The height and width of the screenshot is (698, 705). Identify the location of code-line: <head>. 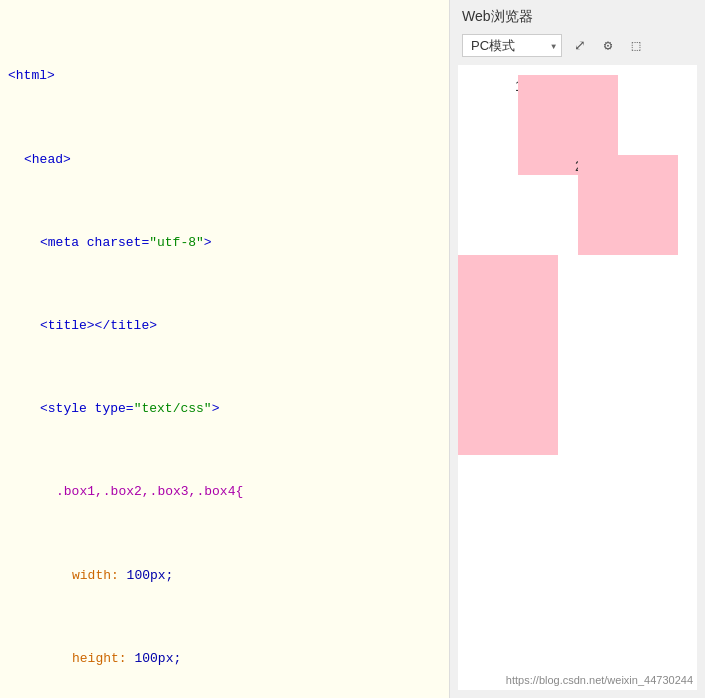
(224, 160).